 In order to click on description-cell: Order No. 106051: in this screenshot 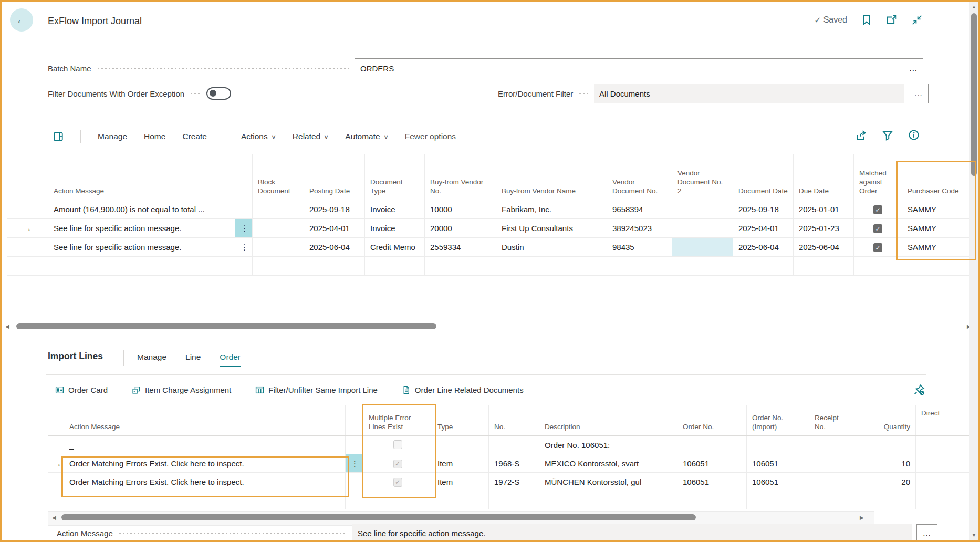, I will do `click(608, 445)`.